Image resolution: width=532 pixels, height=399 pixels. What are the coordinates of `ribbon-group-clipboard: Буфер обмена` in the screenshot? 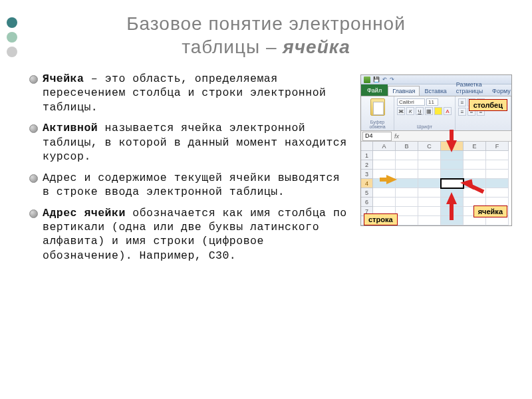 It's located at (378, 113).